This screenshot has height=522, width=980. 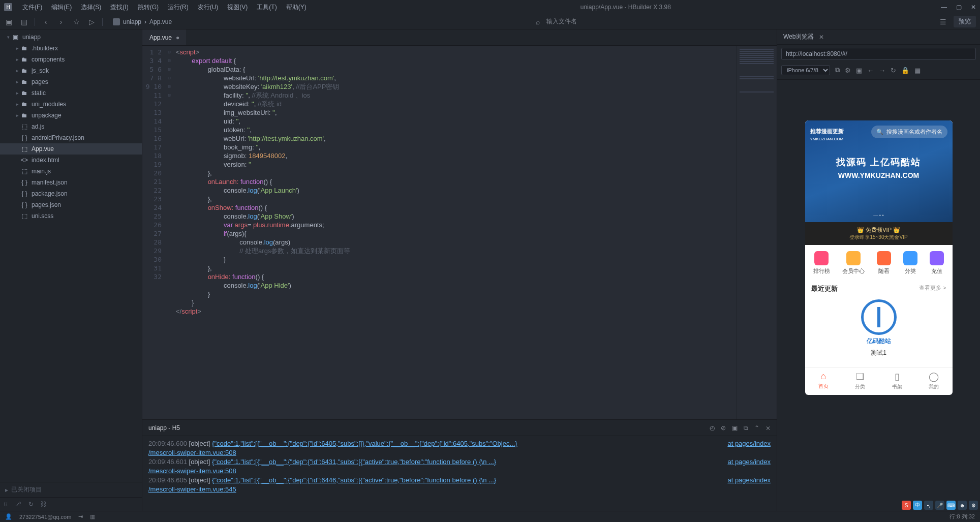 What do you see at coordinates (161, 22) in the screenshot?
I see `breadcrumb-file: App.vue` at bounding box center [161, 22].